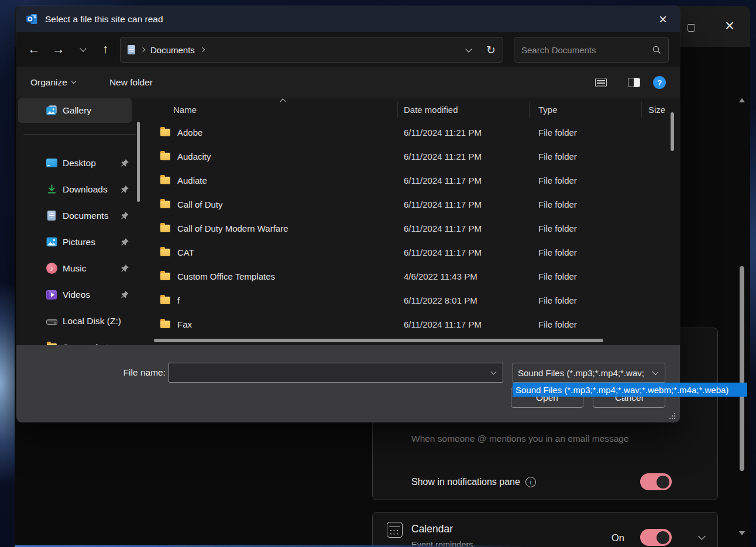 This screenshot has width=756, height=547. What do you see at coordinates (618, 538) in the screenshot?
I see `calendar-state-label: On` at bounding box center [618, 538].